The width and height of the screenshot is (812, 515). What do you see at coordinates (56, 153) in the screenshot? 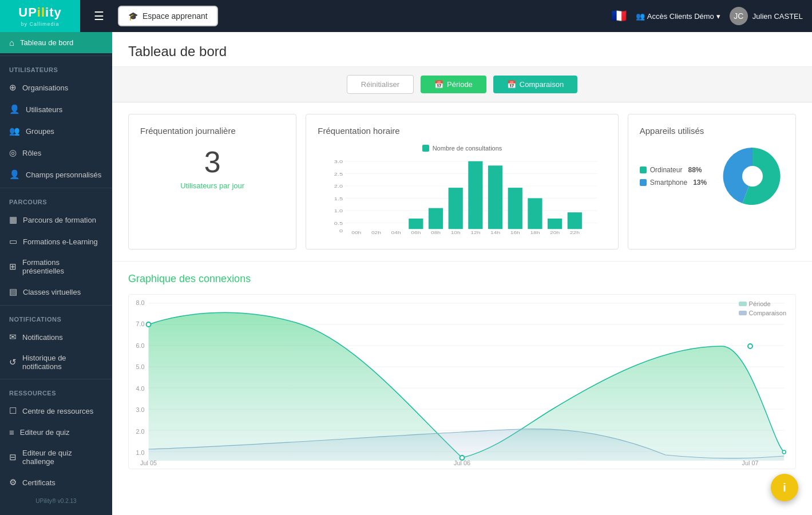
I see `sidebar-item-roles: ◎ Rôles` at bounding box center [56, 153].